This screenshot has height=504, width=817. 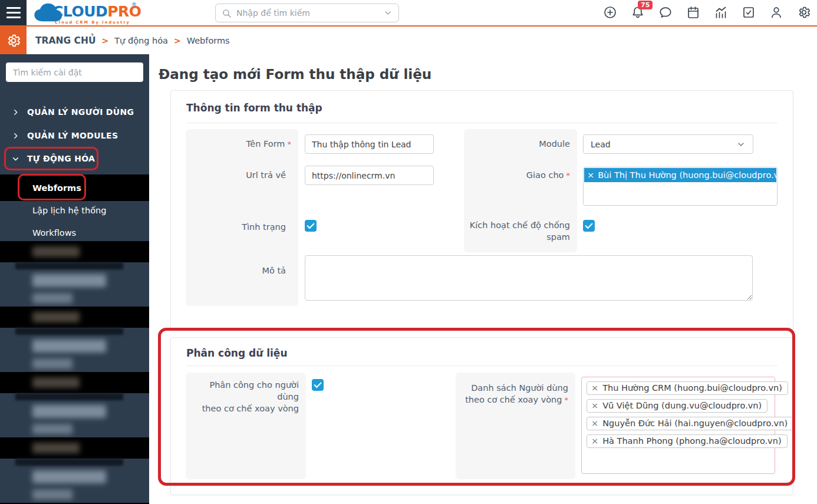 What do you see at coordinates (236, 175) in the screenshot?
I see `field-label-url: Url trả về` at bounding box center [236, 175].